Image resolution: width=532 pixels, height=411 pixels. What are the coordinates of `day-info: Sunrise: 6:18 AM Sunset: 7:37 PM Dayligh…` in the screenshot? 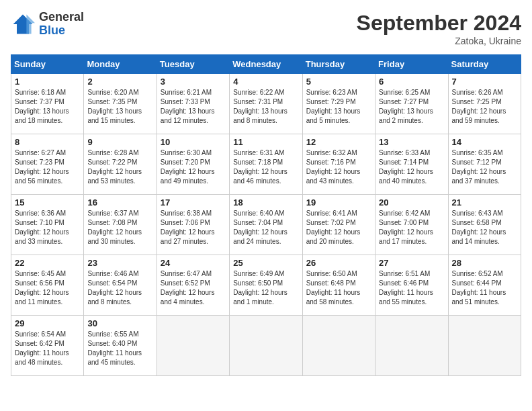 It's located at (47, 107).